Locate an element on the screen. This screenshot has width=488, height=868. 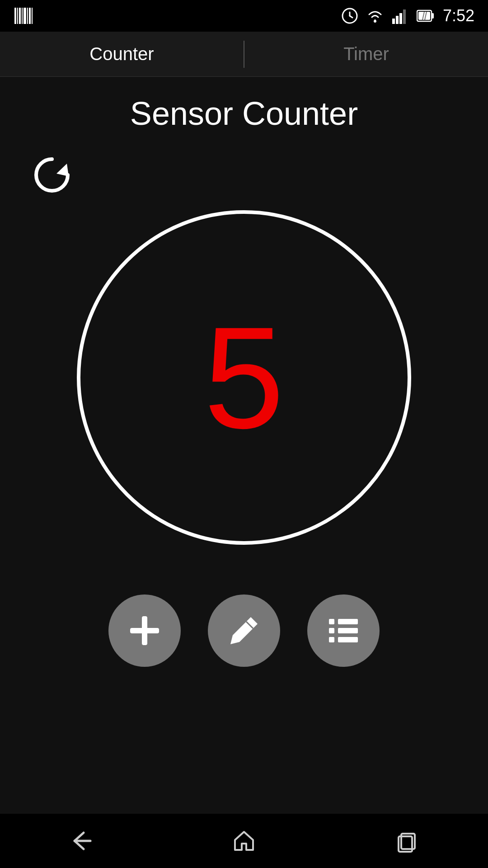
status-bar: 7:52 is located at coordinates (244, 16).